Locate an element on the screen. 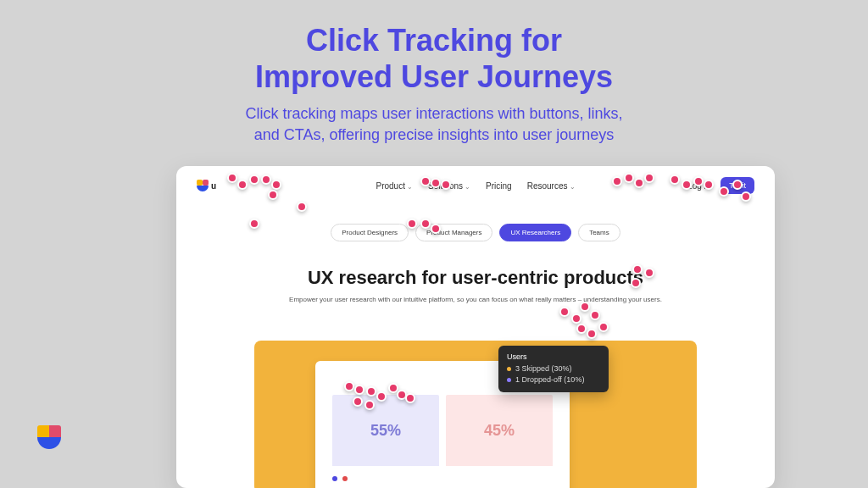 This screenshot has height=488, width=868. nav-link: Resources⌄ is located at coordinates (551, 186).